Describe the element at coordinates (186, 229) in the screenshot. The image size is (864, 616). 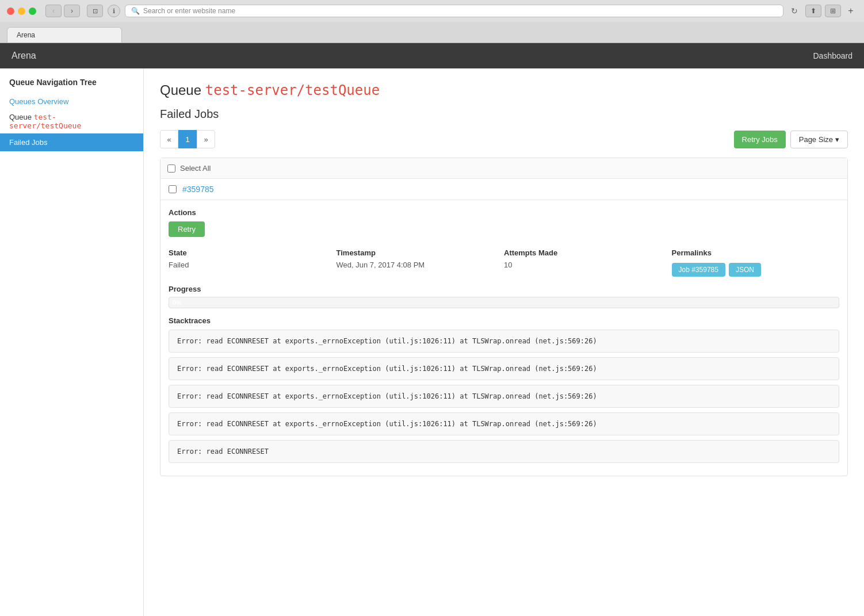
I see `retry-button: Retry` at that location.